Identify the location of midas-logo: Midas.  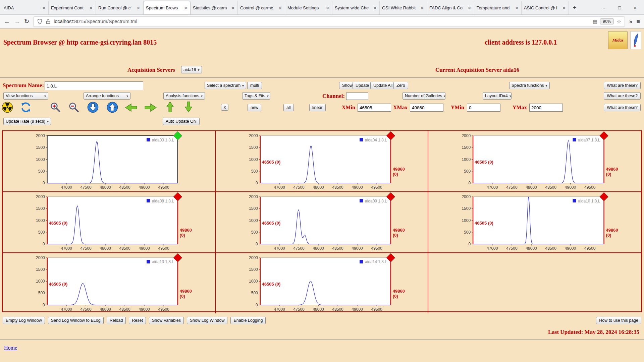
(618, 40).